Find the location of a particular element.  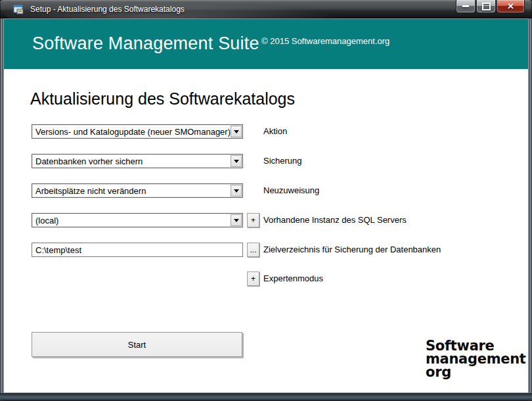

setup-icon is located at coordinates (18, 9).